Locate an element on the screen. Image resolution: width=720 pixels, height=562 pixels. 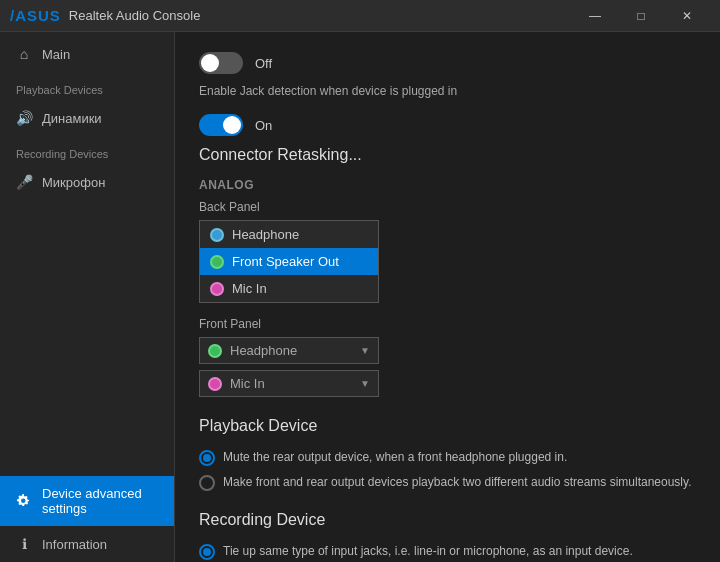
home-icon: ⌂ is located at coordinates (24, 54).